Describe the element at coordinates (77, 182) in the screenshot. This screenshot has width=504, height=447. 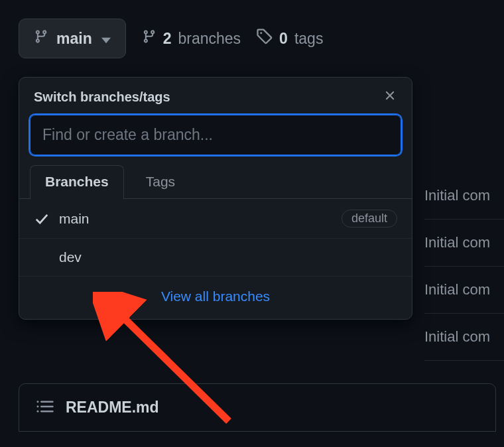
I see `tab-branches: Branches` at that location.